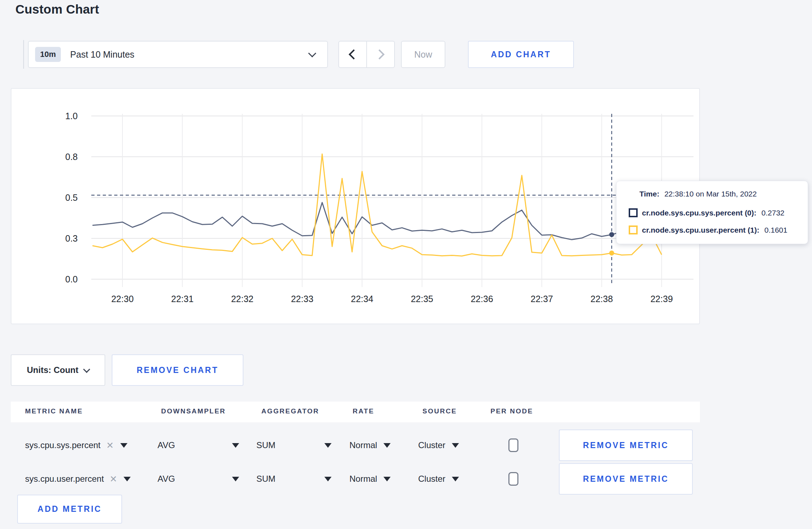  I want to click on metric-name-select: sys.cpu.user.percent✕, so click(78, 479).